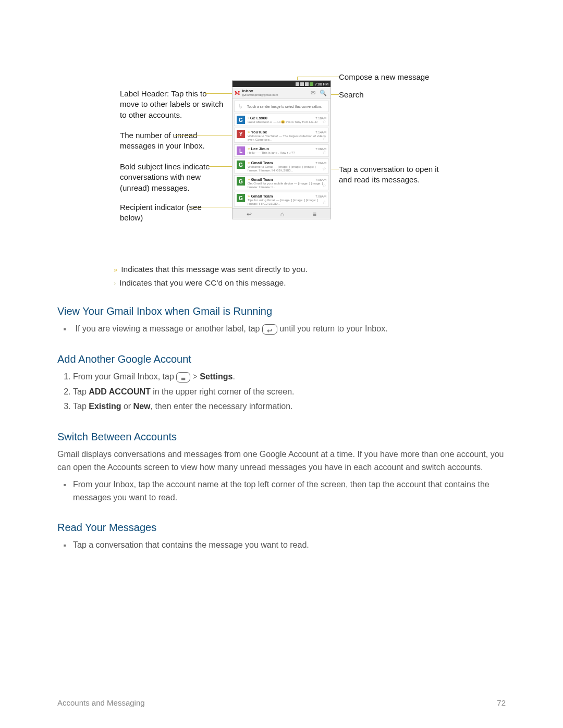  I want to click on helper-banner: ↳ Touch a sender image to select that co…, so click(282, 106).